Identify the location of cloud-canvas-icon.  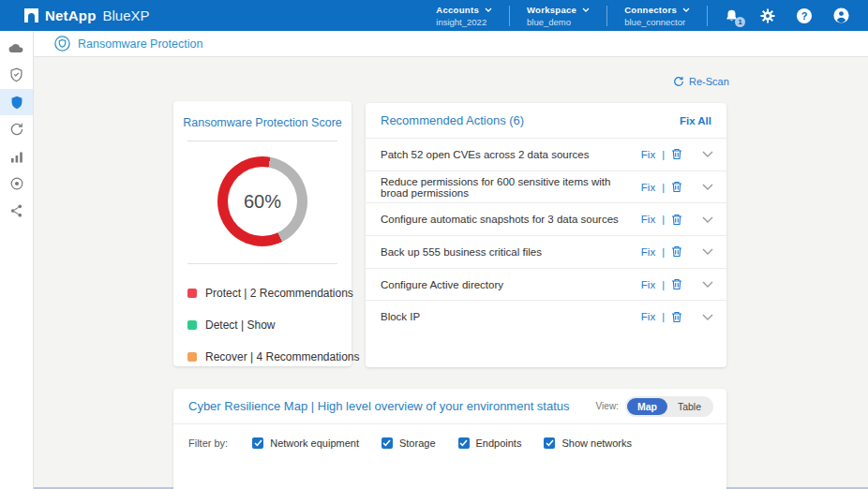
(17, 48).